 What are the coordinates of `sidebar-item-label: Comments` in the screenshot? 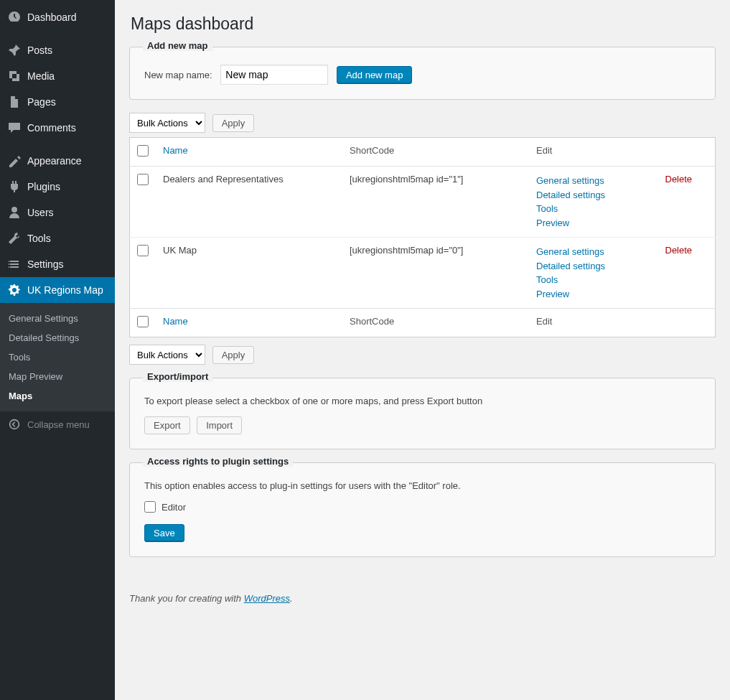 It's located at (52, 128).